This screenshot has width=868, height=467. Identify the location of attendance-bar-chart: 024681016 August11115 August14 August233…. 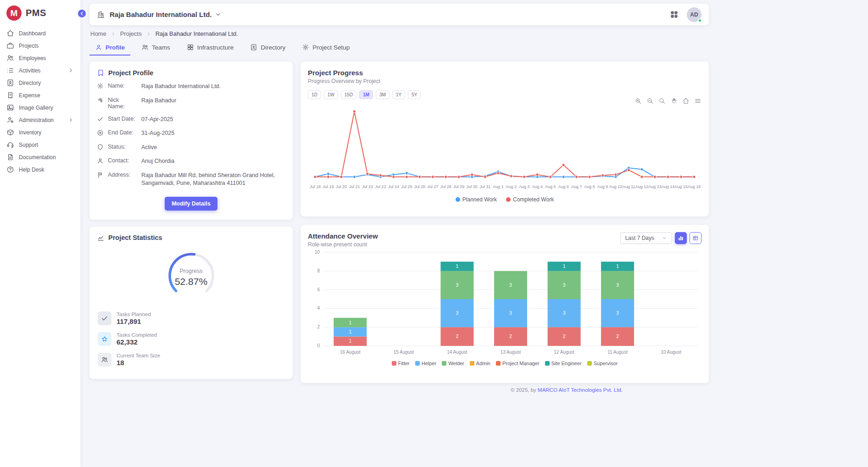
(505, 304).